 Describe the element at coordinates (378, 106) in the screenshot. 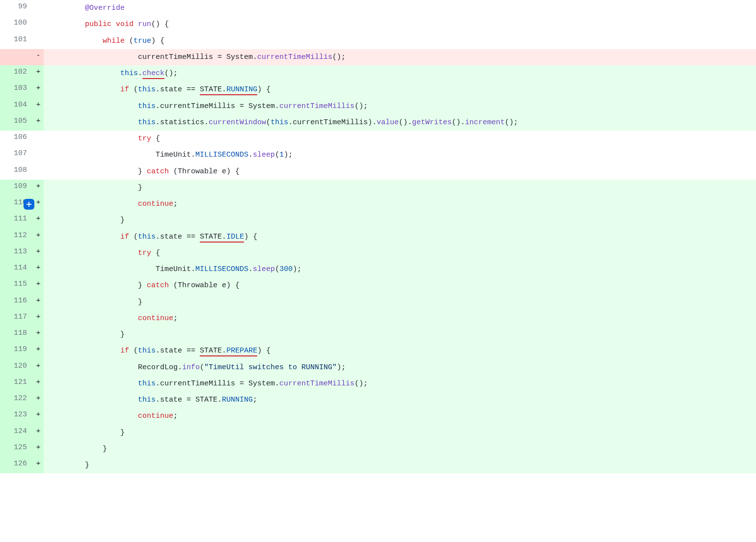

I see `diff-row: 104+ this.currentTimeMillis = System.cur…` at that location.